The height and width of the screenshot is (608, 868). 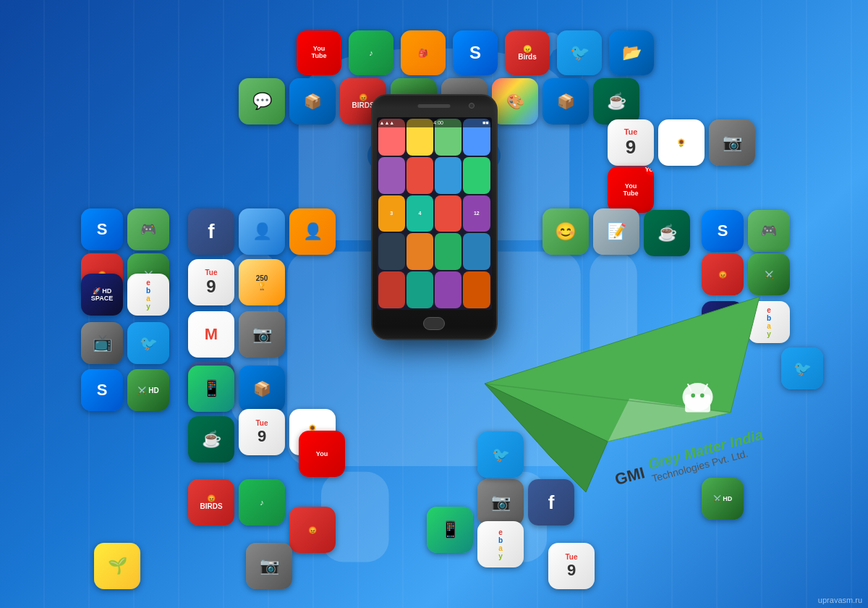 I want to click on status-bar: ▲▲▲ 4:00 ■■, so click(x=434, y=122).